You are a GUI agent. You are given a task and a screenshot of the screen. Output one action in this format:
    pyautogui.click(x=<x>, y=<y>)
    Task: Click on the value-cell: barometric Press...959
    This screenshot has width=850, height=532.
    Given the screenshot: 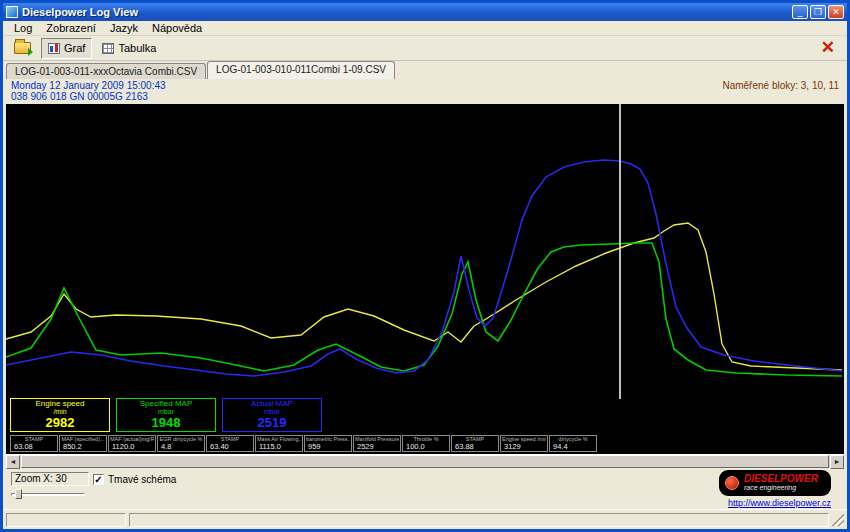 What is the action you would take?
    pyautogui.click(x=328, y=444)
    